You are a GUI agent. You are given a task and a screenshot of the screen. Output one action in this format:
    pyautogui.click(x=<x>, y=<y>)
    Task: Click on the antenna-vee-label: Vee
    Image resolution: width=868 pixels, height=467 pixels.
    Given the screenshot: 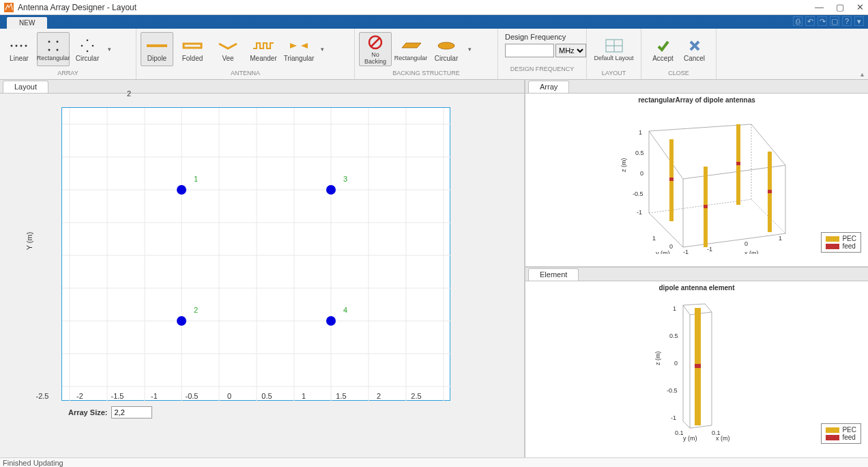 What is the action you would take?
    pyautogui.click(x=228, y=59)
    